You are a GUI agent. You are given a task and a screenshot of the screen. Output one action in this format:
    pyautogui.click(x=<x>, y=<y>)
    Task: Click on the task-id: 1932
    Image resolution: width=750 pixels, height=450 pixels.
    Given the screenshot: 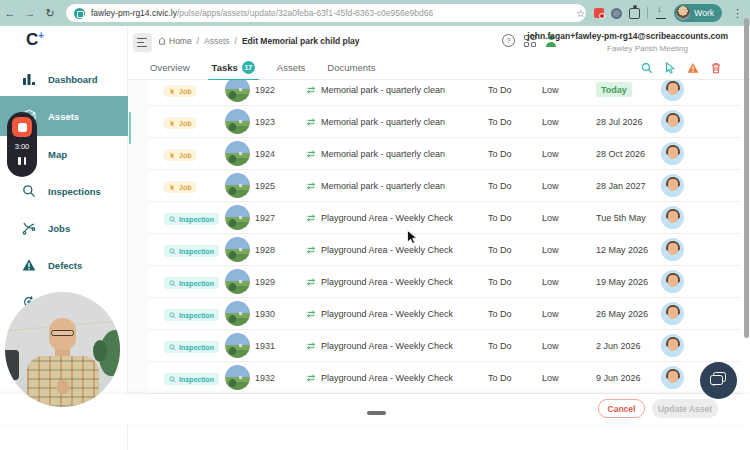 What is the action you would take?
    pyautogui.click(x=278, y=378)
    